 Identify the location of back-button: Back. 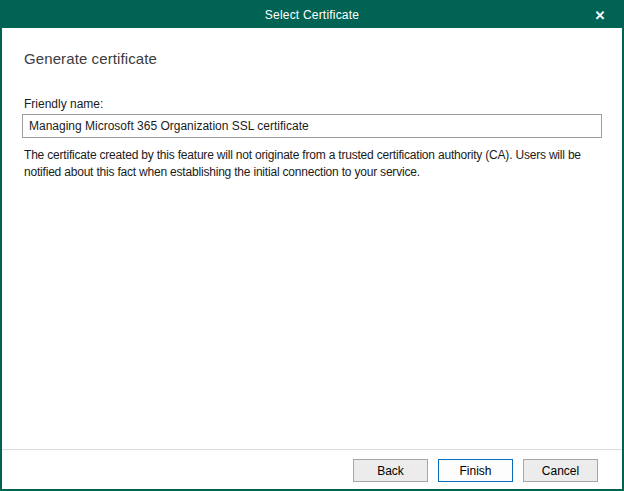
(390, 470).